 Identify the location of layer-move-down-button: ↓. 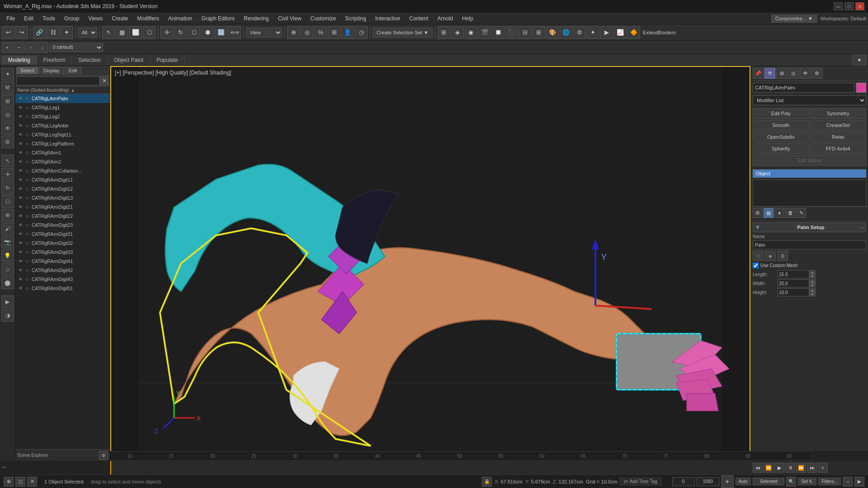
(42, 47).